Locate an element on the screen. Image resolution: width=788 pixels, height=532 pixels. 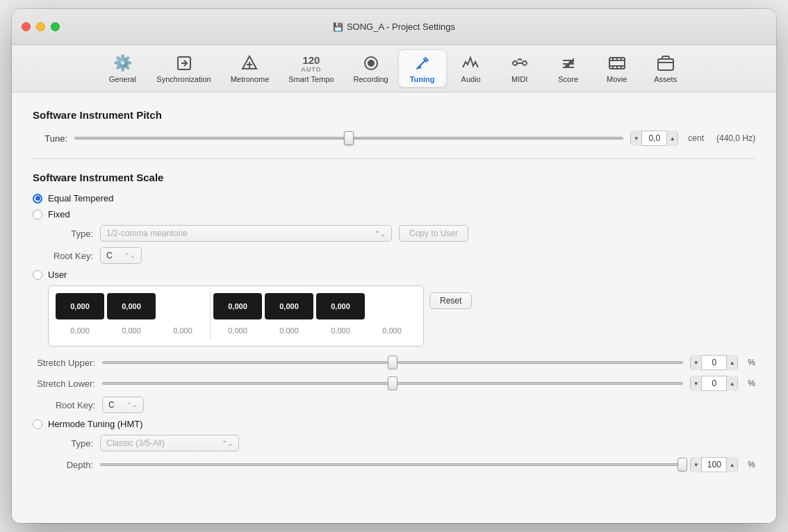
tune-slider-track is located at coordinates (349, 138).